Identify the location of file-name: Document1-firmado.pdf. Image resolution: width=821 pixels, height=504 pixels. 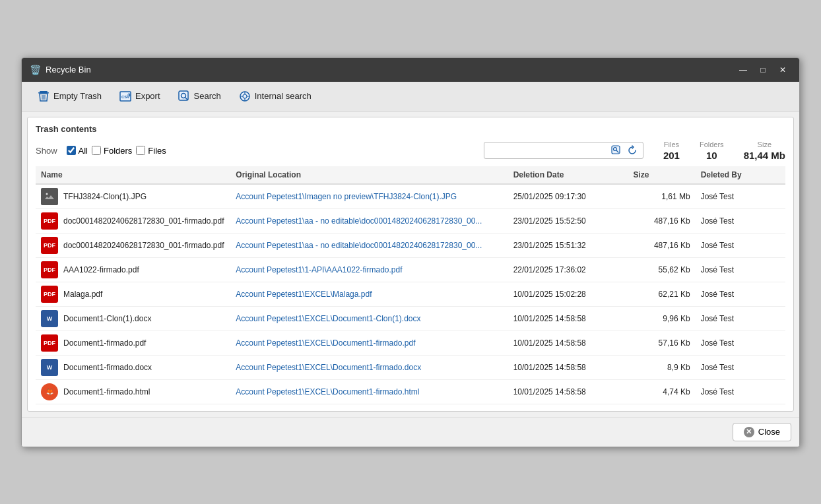
(104, 343).